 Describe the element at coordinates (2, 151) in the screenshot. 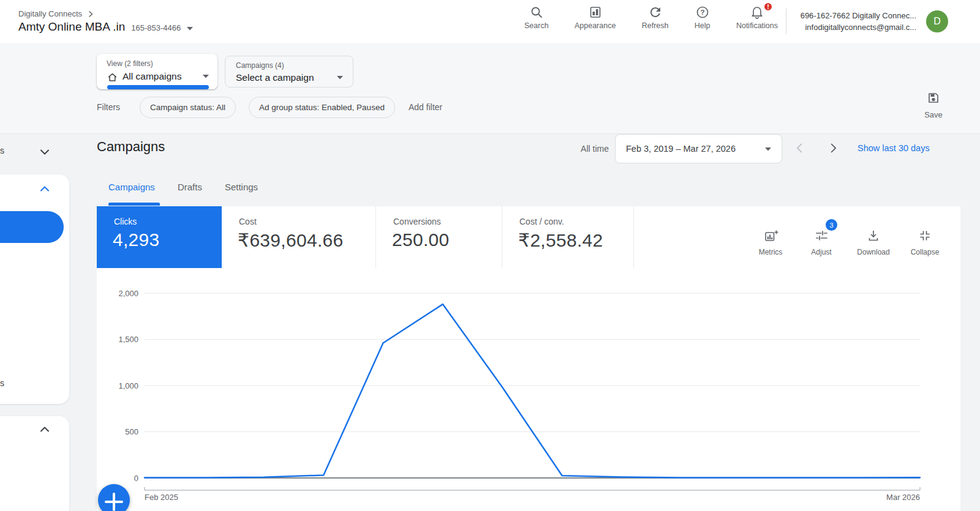

I see `sidebar-clipped-label-top: s` at that location.